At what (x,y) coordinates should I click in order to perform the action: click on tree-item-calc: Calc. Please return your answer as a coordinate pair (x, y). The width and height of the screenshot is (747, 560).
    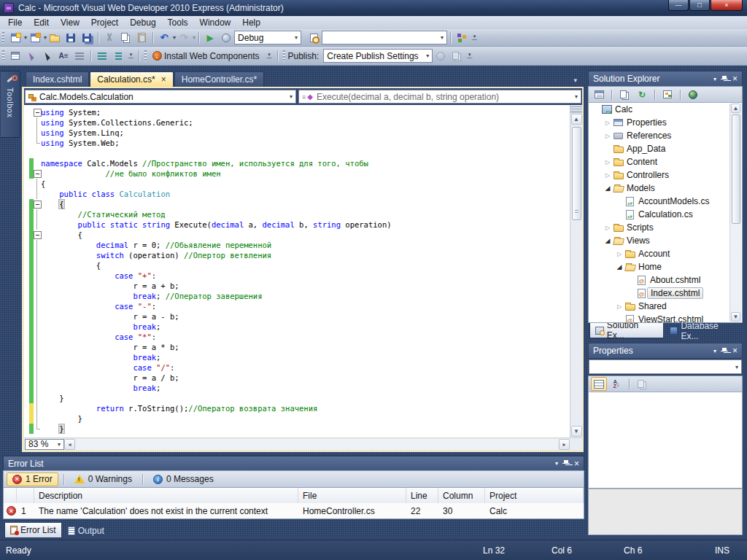
    Looking at the image, I should click on (665, 109).